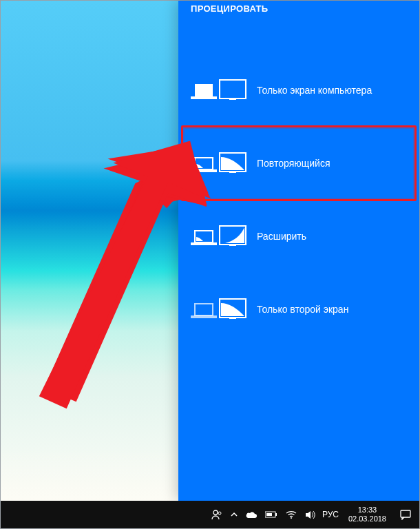  I want to click on system-tray, so click(263, 515).